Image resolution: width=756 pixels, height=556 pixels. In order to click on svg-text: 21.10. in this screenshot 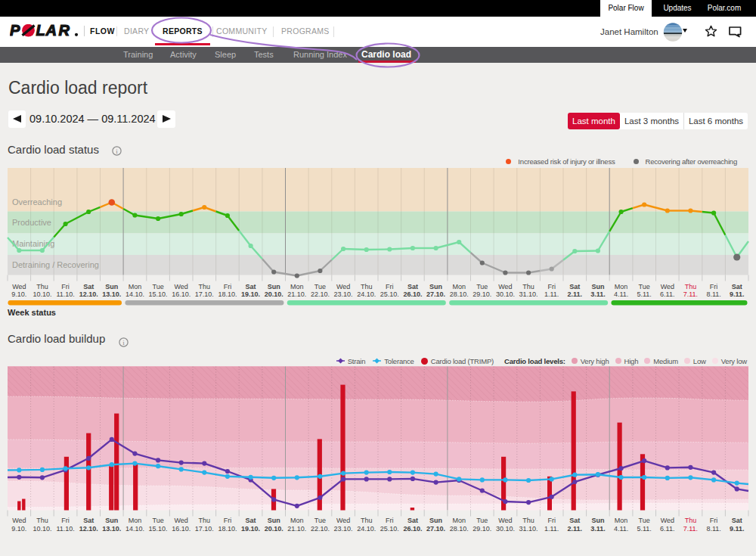, I will do `click(296, 294)`.